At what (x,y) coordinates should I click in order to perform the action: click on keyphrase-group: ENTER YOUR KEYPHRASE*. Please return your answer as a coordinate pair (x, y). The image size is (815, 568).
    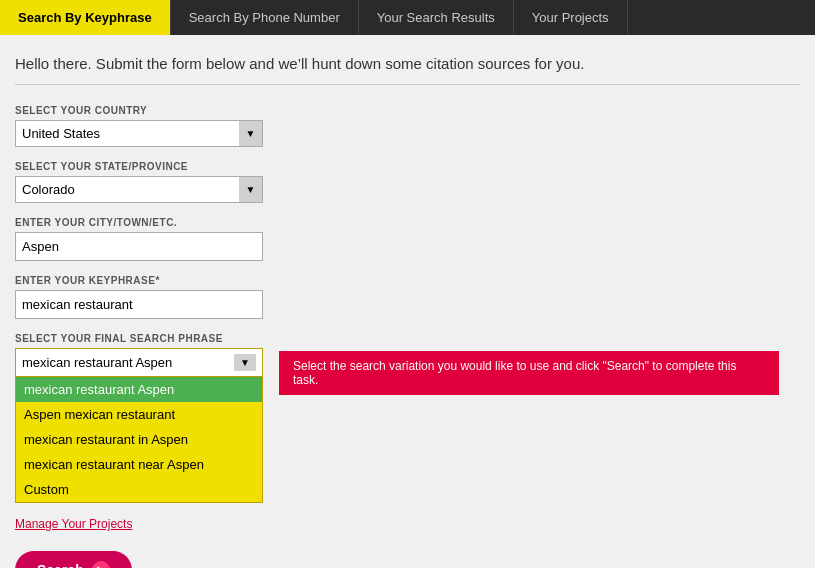
    Looking at the image, I should click on (408, 297).